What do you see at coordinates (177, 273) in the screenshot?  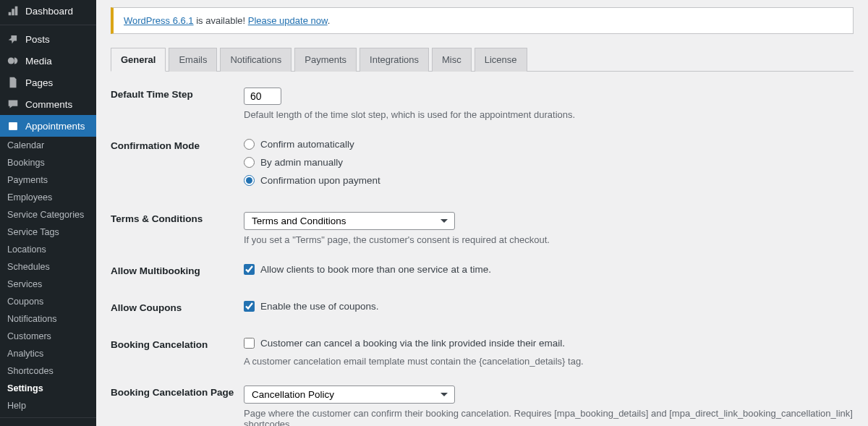 I see `multi-label: Allow Multibooking` at bounding box center [177, 273].